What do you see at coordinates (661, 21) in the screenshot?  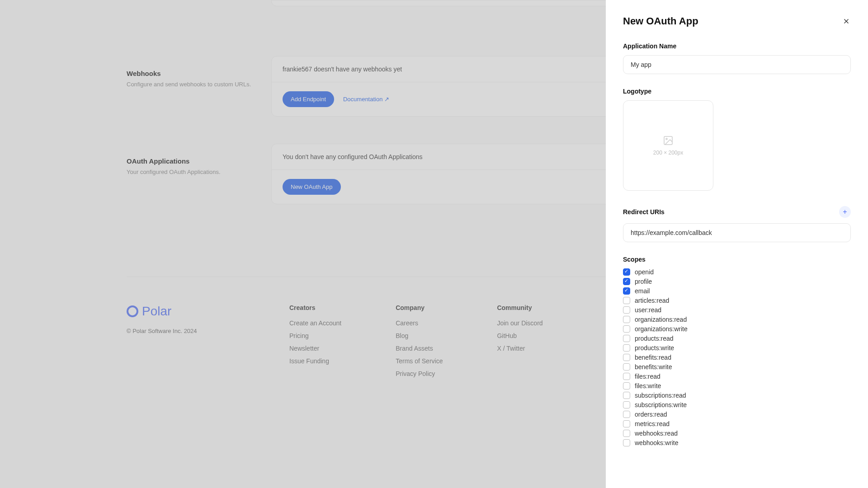 I see `drawer-title: New OAuth App` at bounding box center [661, 21].